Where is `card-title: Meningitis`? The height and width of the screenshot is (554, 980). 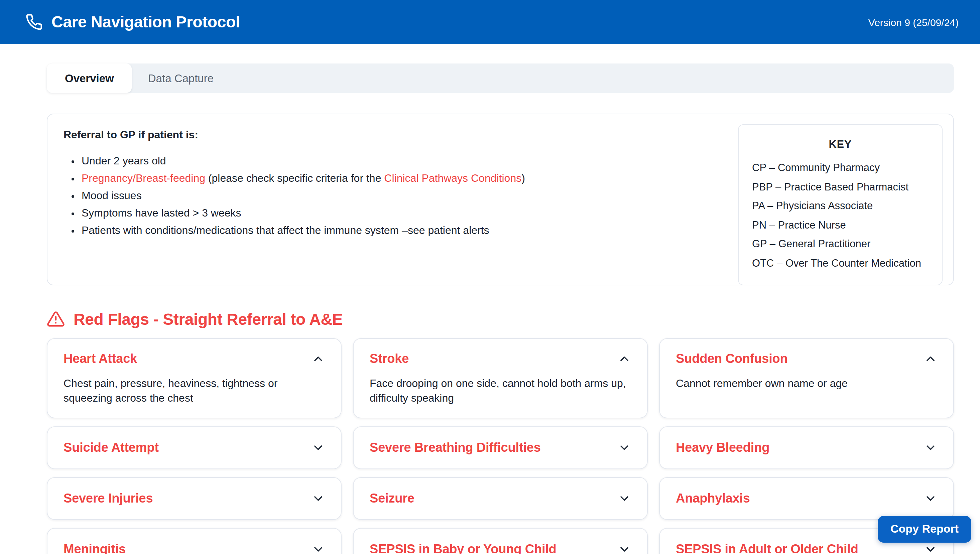
card-title: Meningitis is located at coordinates (94, 548).